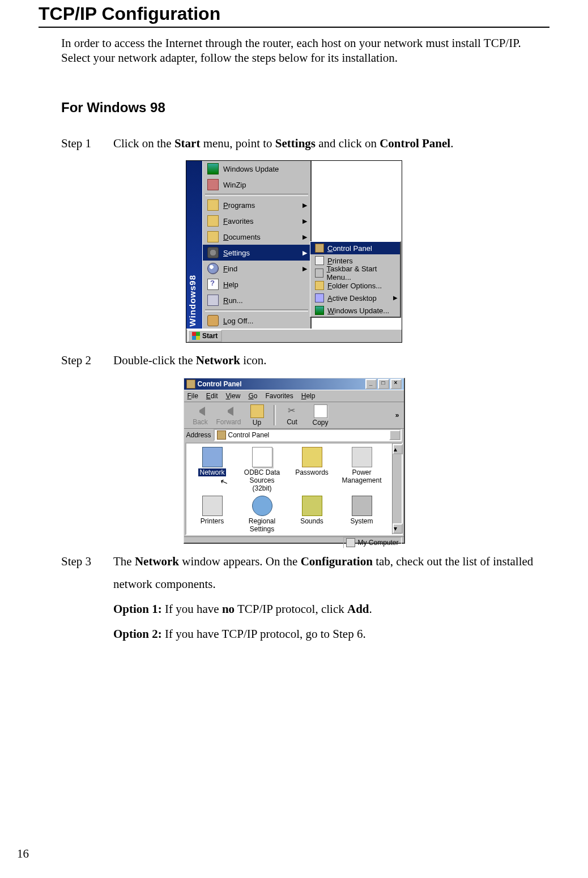 Image resolution: width=588 pixels, height=878 pixels. Describe the element at coordinates (356, 280) in the screenshot. I see `settings-submenu: Control Panel Printers Taskbar & Start M…` at that location.